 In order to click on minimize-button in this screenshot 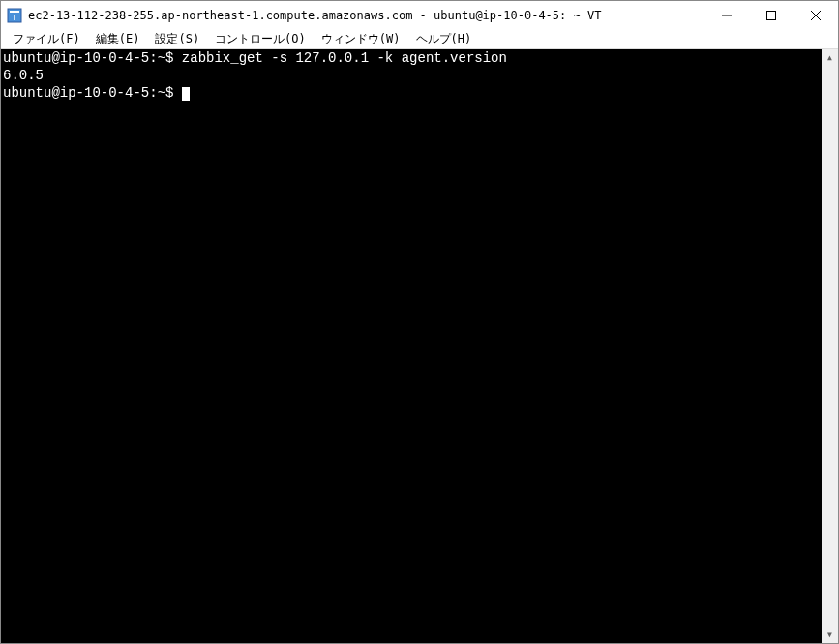, I will do `click(727, 15)`.